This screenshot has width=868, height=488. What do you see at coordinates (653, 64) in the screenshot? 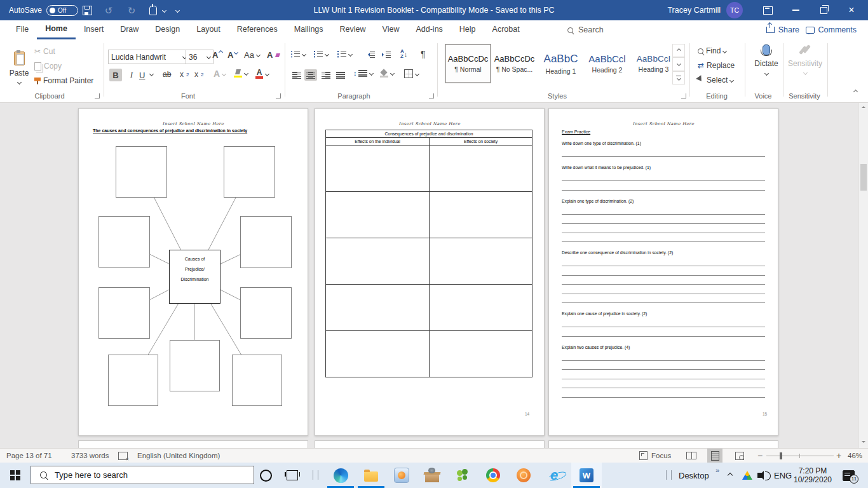
I see `style-heading-3: AaBbCcIHeading 3` at bounding box center [653, 64].